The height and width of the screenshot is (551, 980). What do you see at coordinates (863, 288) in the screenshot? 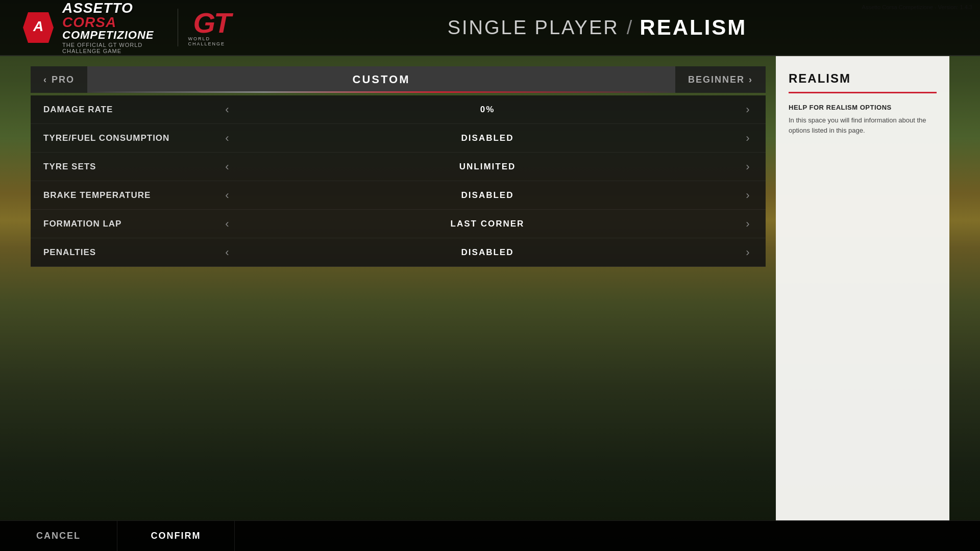
I see `right-panel: REALISM HELP FOR REALISM OPTIONS In this…` at bounding box center [863, 288].